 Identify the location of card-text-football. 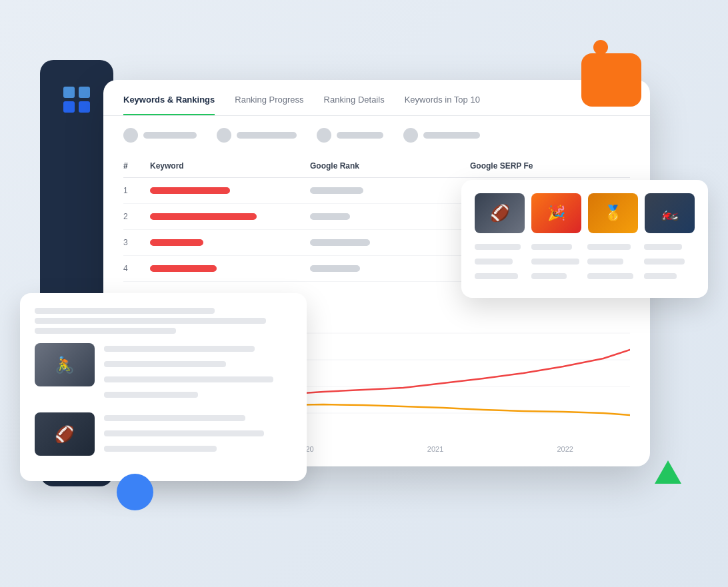
(198, 434).